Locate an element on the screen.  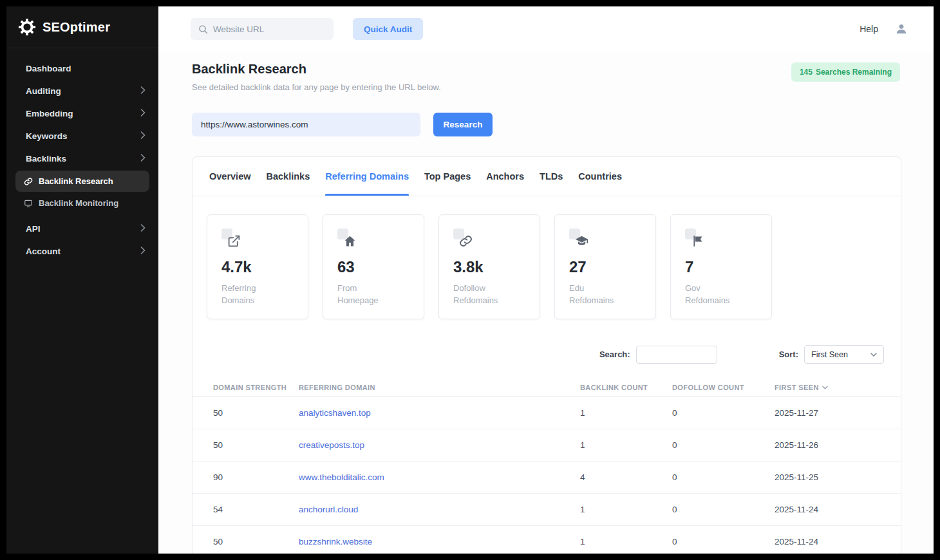
stat-label: From Homepage is located at coordinates (373, 294).